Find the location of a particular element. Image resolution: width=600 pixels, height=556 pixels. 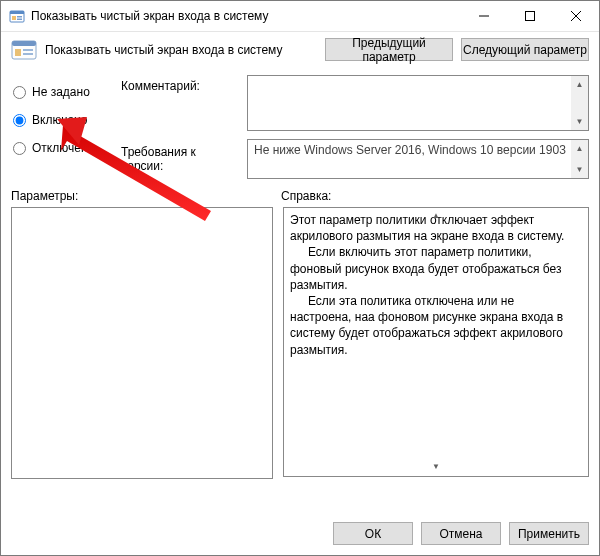

comment-scrollbar: ▲ ▼ is located at coordinates (580, 103).